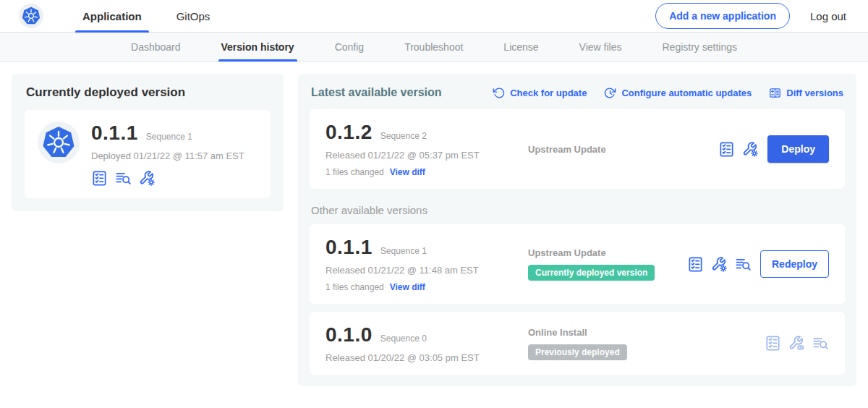  I want to click on config-eye-icon, so click(797, 343).